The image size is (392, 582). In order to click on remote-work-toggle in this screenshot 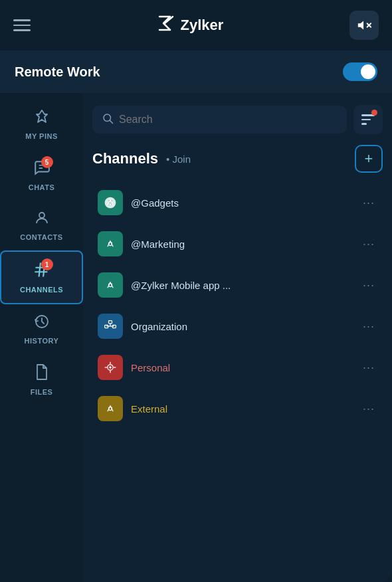, I will do `click(360, 72)`.